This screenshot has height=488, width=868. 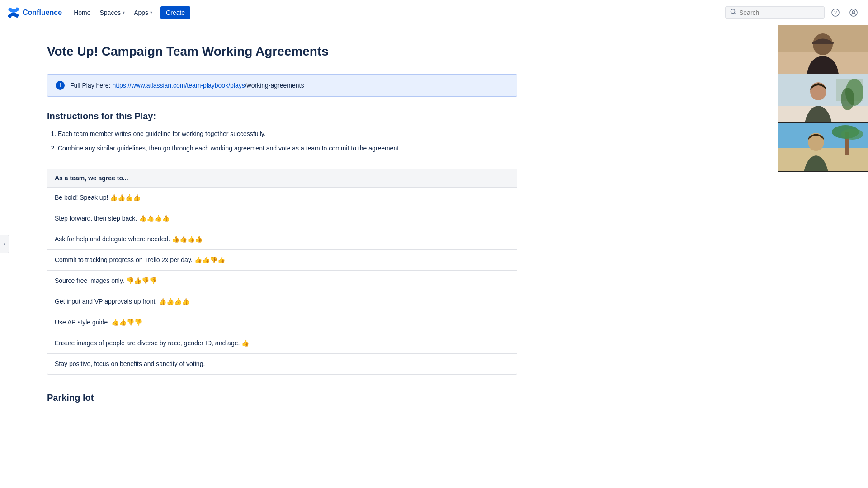 What do you see at coordinates (288, 134) in the screenshot?
I see `instruction-item-1: Each team member writes one guideline fo…` at bounding box center [288, 134].